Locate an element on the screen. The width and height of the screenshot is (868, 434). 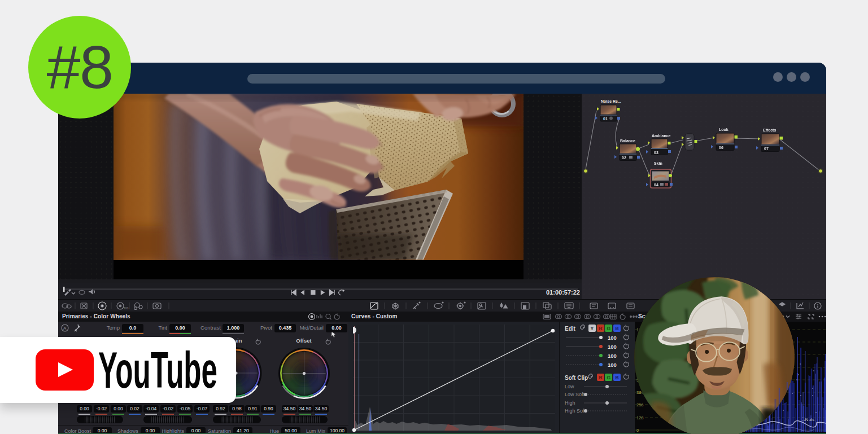
svg-text: 03 is located at coordinates (656, 152).